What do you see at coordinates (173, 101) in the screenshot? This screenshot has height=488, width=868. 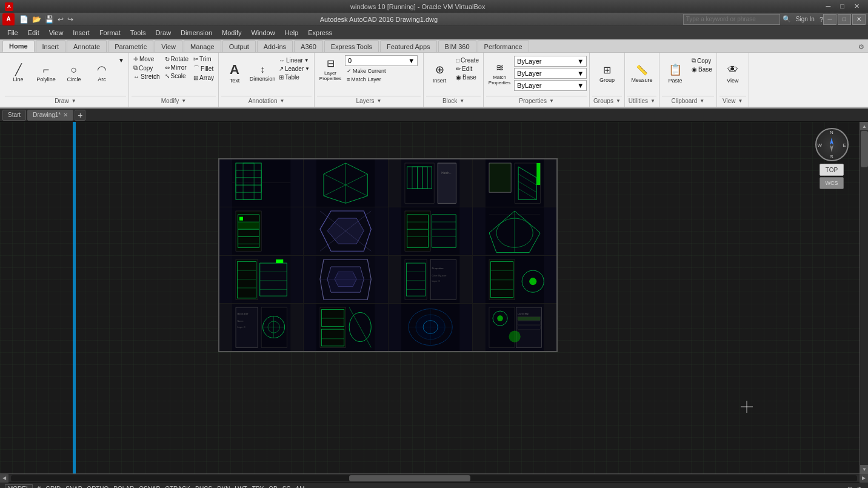 I see `modify-group-label: Modify ▼` at bounding box center [173, 101].